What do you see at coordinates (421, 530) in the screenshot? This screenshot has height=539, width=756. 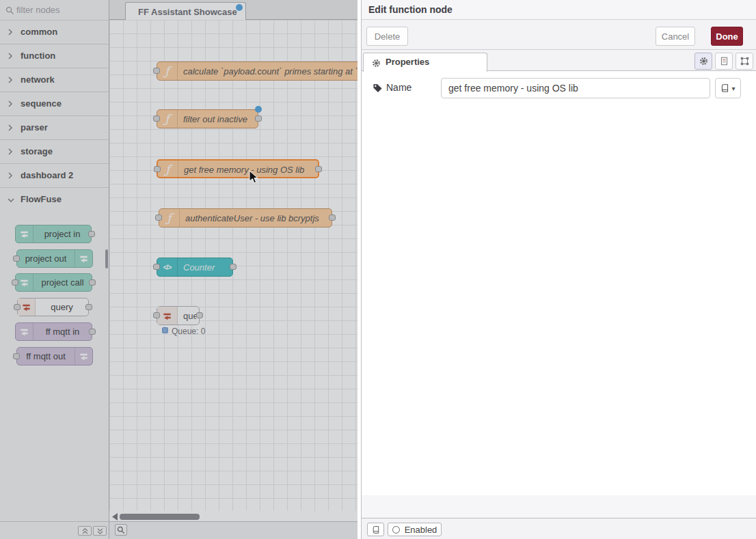 I see `enabled-label: Enabled` at bounding box center [421, 530].